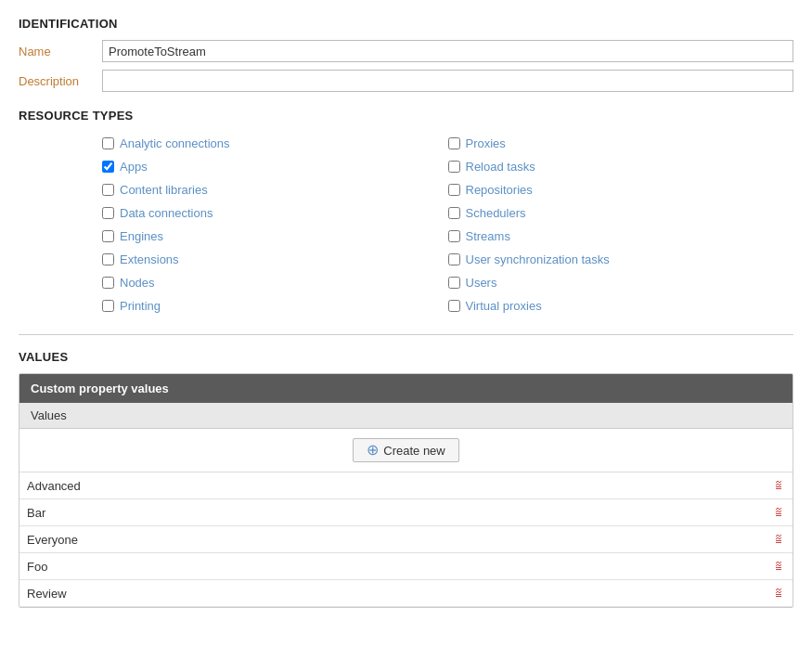 The height and width of the screenshot is (647, 812). Describe the element at coordinates (275, 143) in the screenshot. I see `checkbox-item-analytic_connections: Analytic connections` at that location.